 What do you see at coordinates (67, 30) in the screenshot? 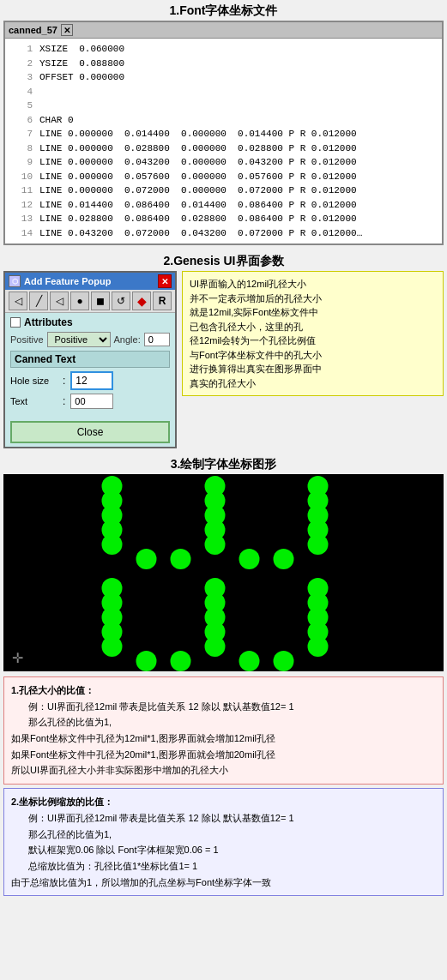
I see `close-icon: ✕` at bounding box center [67, 30].